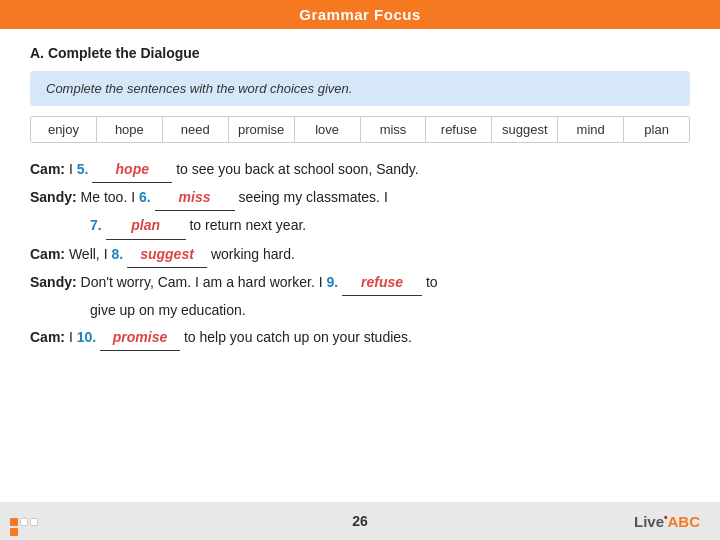 The height and width of the screenshot is (540, 720). I want to click on word-plan: plan, so click(656, 130).